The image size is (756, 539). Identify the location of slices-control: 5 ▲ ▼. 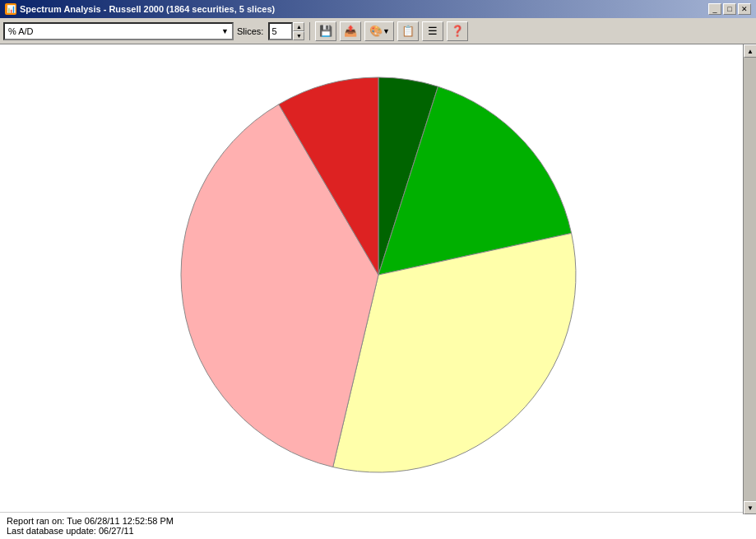
(286, 31).